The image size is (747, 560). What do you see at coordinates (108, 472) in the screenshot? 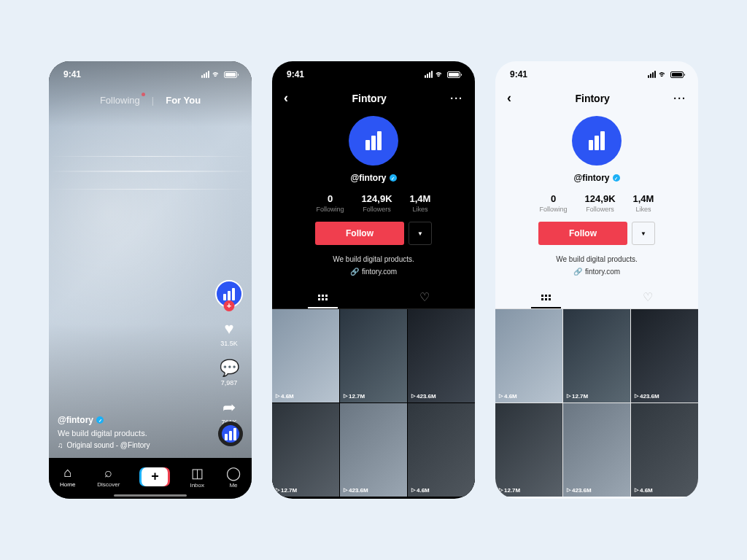
I see `search-icon: ⌕` at bounding box center [108, 472].